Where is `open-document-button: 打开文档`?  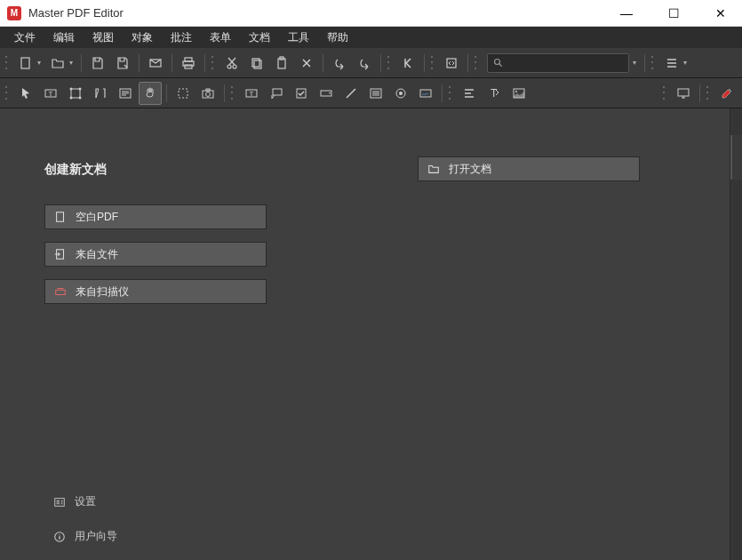 open-document-button: 打开文档 is located at coordinates (529, 169).